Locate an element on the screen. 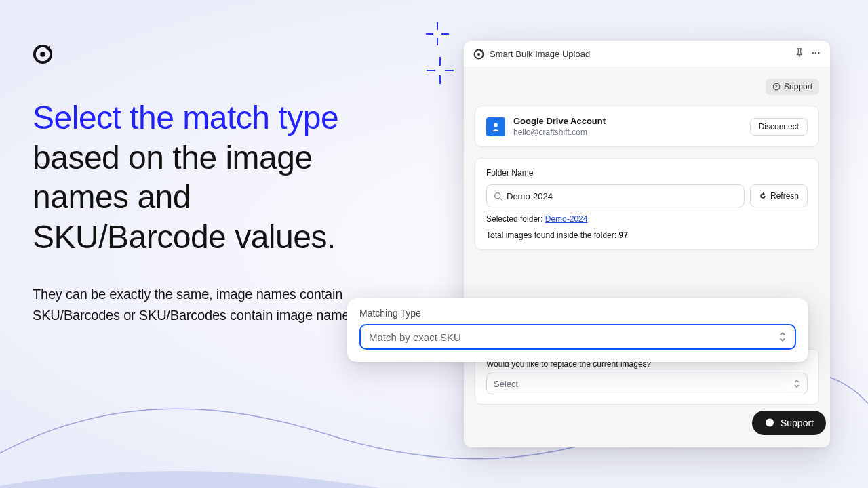 The width and height of the screenshot is (868, 488). refresh-button: Refresh is located at coordinates (778, 196).